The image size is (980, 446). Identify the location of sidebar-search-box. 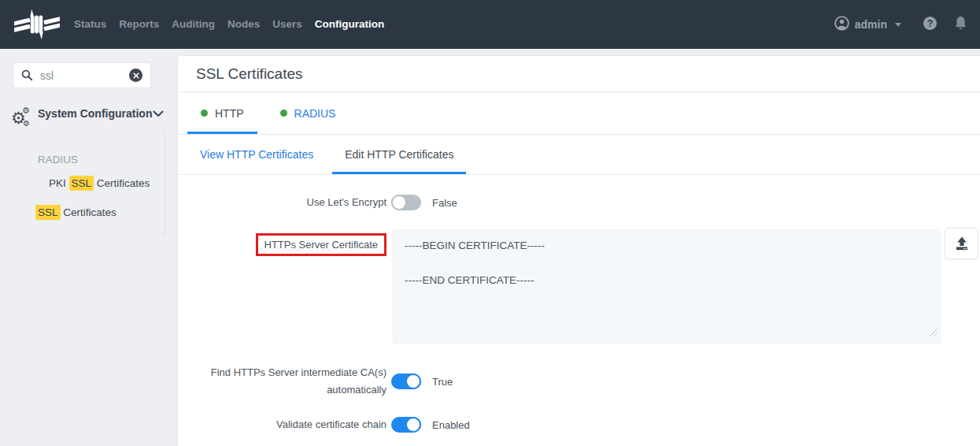
(82, 76).